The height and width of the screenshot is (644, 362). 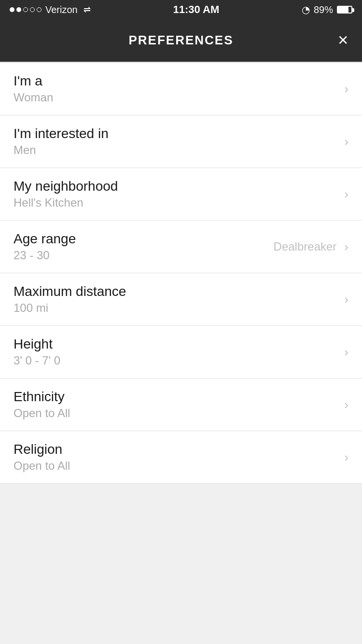 I want to click on pref-title-im-a: I'm a, so click(x=33, y=81).